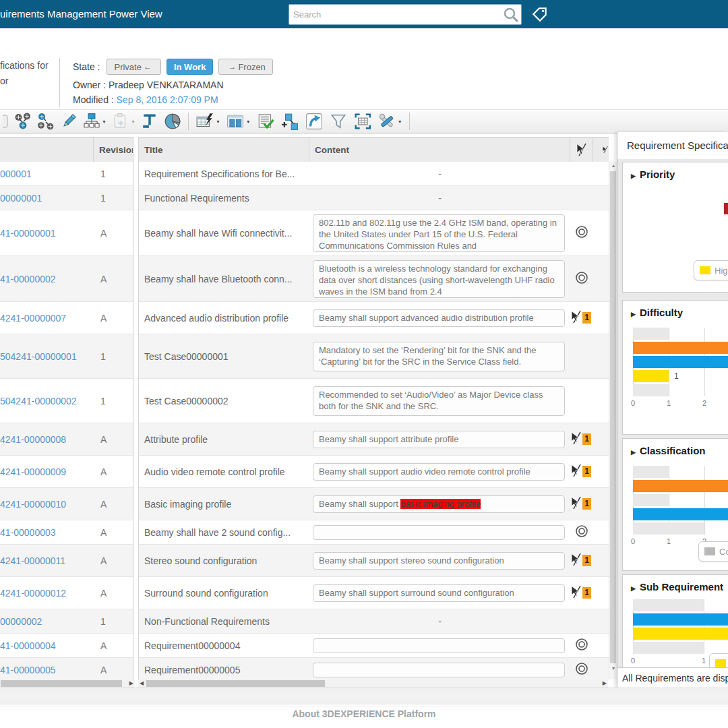  I want to click on requirement-id-link: 41-00000002, so click(47, 279).